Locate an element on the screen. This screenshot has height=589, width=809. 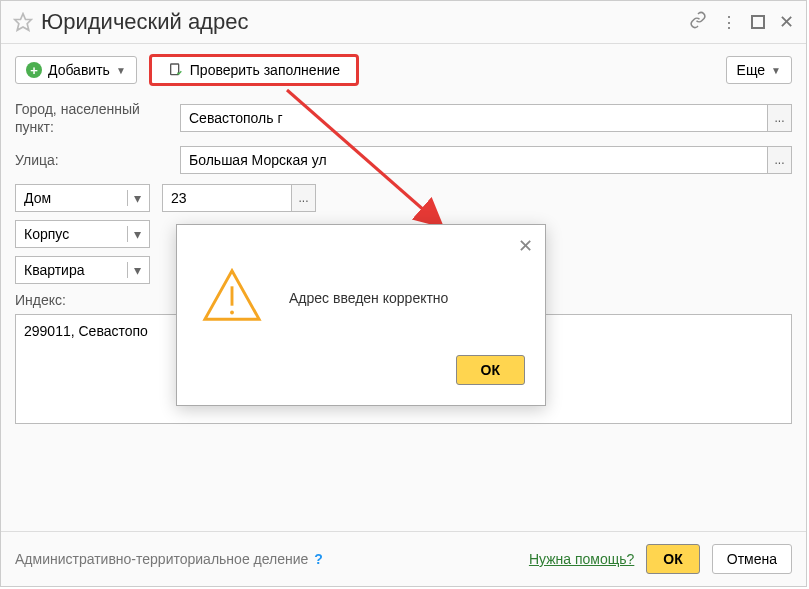
city-input is located at coordinates (474, 118).